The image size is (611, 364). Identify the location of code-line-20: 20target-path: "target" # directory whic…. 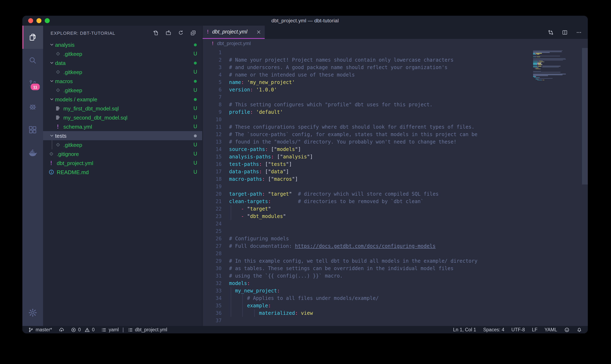
(395, 194).